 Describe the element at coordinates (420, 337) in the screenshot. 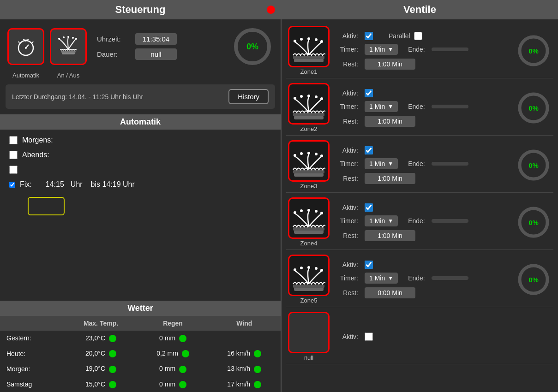

I see `zone-row: null Aktiv:` at that location.